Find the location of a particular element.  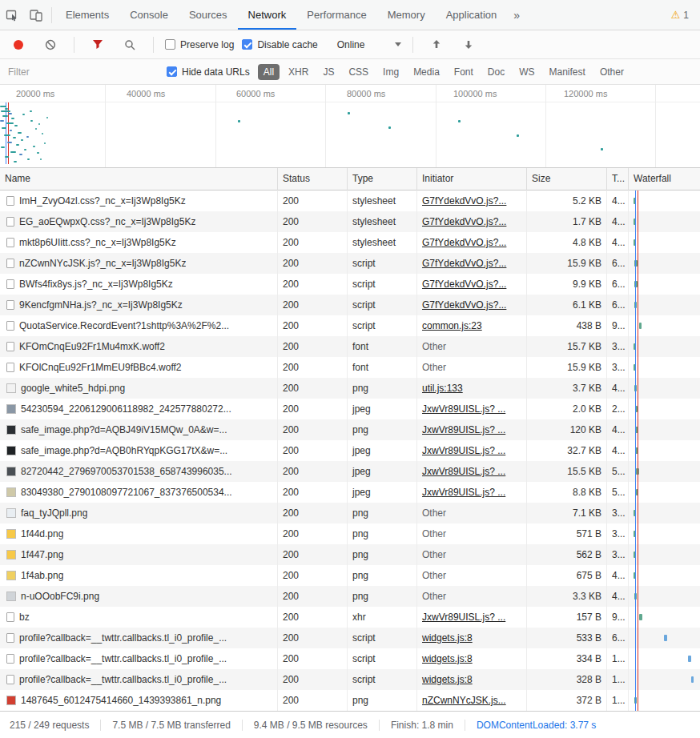

cell-type: script is located at coordinates (383, 305).